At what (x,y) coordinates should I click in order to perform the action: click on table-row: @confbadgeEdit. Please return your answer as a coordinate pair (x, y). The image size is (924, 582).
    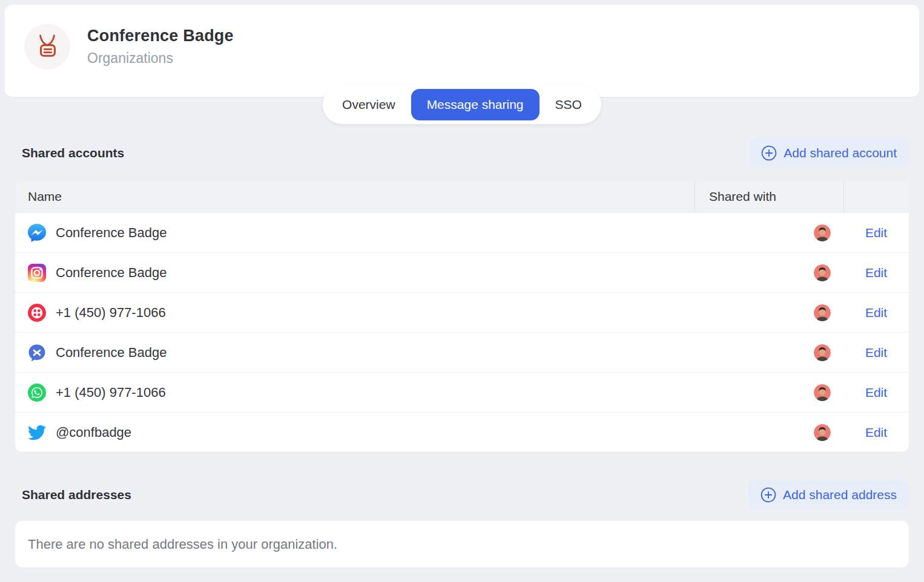
    Looking at the image, I should click on (462, 432).